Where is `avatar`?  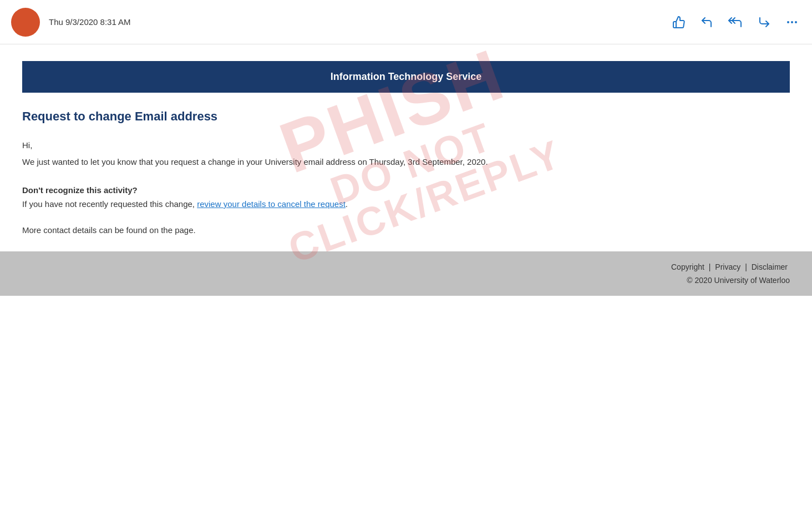
avatar is located at coordinates (26, 22).